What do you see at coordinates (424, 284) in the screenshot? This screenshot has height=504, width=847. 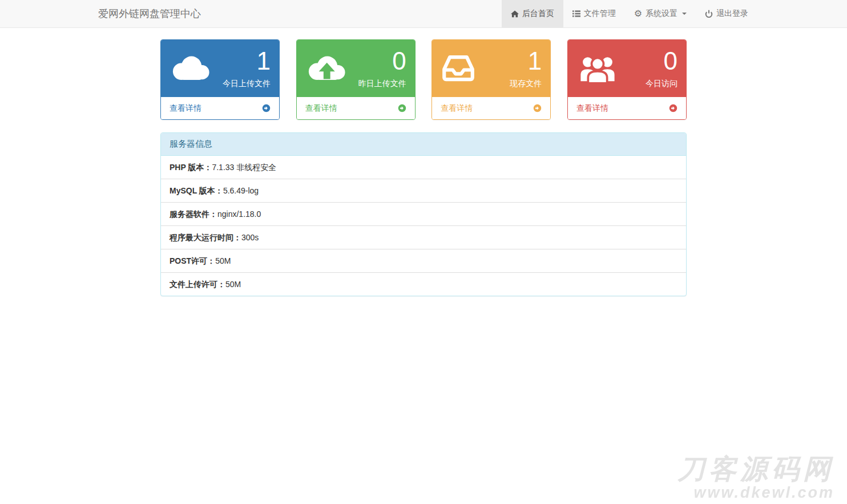 I see `server-info-row-upload-limit: 文件上传许可：50M` at bounding box center [424, 284].